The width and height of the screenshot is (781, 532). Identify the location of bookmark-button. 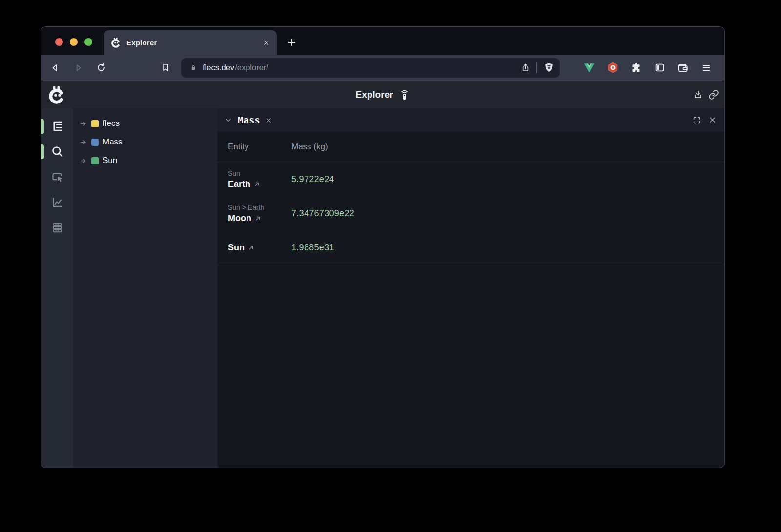
(165, 68).